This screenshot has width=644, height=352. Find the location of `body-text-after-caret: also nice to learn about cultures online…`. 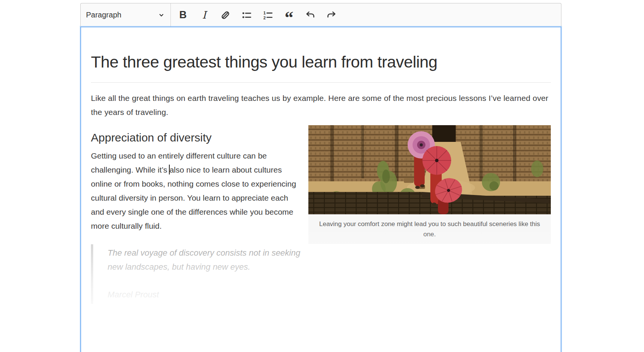

body-text-after-caret: also nice to learn about cultures online… is located at coordinates (194, 198).